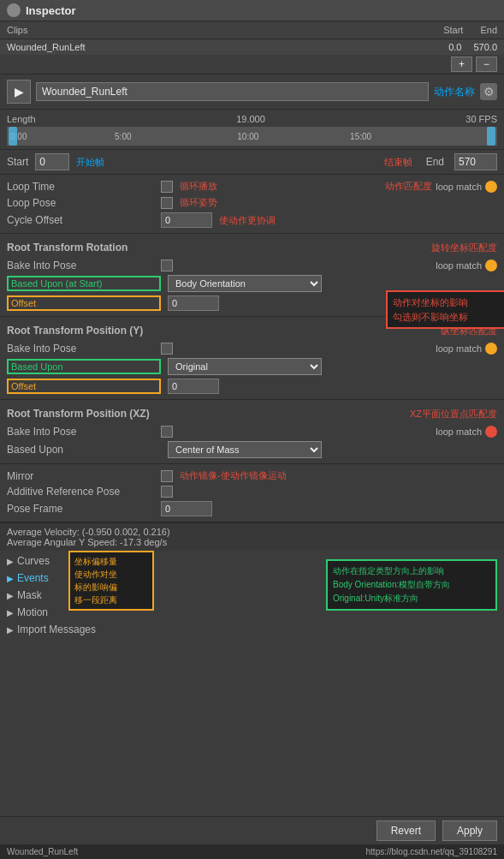 The height and width of the screenshot is (859, 504). Describe the element at coordinates (376, 598) in the screenshot. I see `ann2-line2: Original:Unity标准方向` at that location.